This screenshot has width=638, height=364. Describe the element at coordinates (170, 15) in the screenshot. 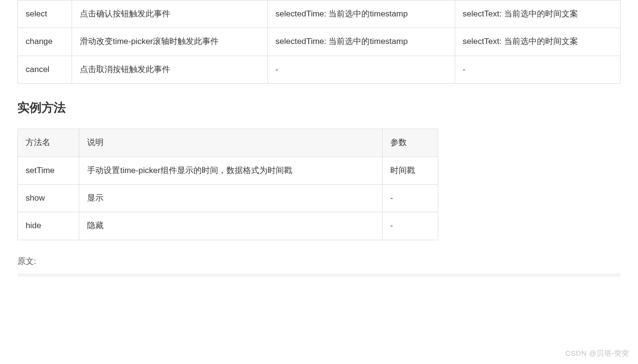

I see `event-desc-cell: 点击确认按钮触发此事件` at that location.